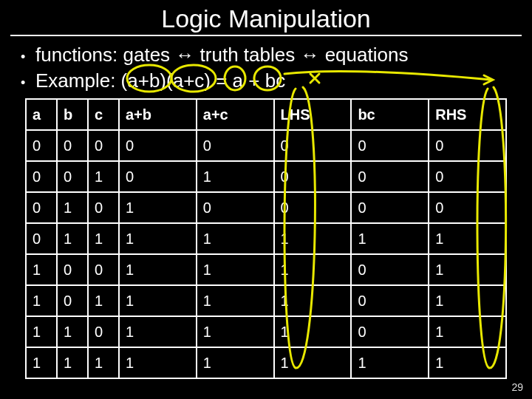 The height and width of the screenshot is (399, 532). I want to click on bullet-text: functions: gates ↔ truth tables ↔ equati…, so click(222, 55).